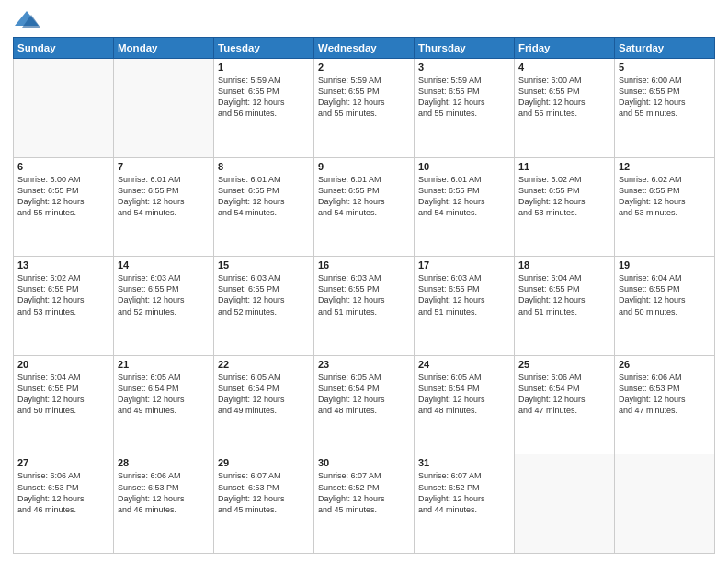 The height and width of the screenshot is (563, 728). What do you see at coordinates (364, 463) in the screenshot?
I see `day-number: 30` at bounding box center [364, 463].